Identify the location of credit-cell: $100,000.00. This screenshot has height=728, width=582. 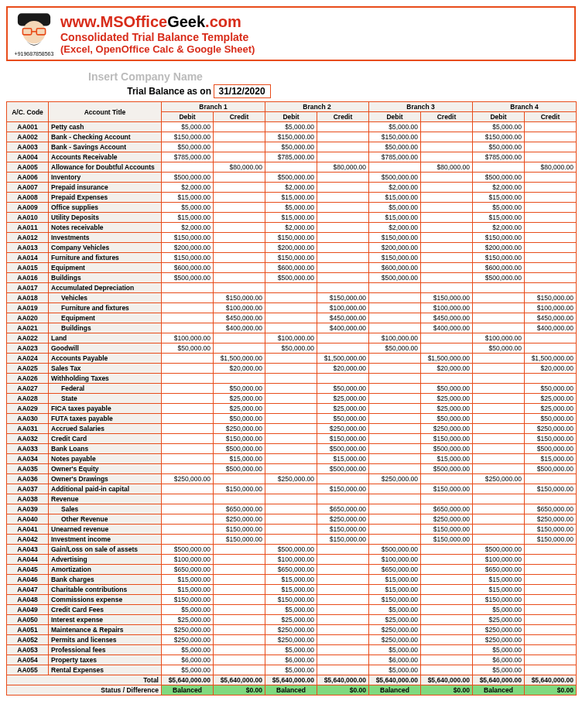
(551, 308).